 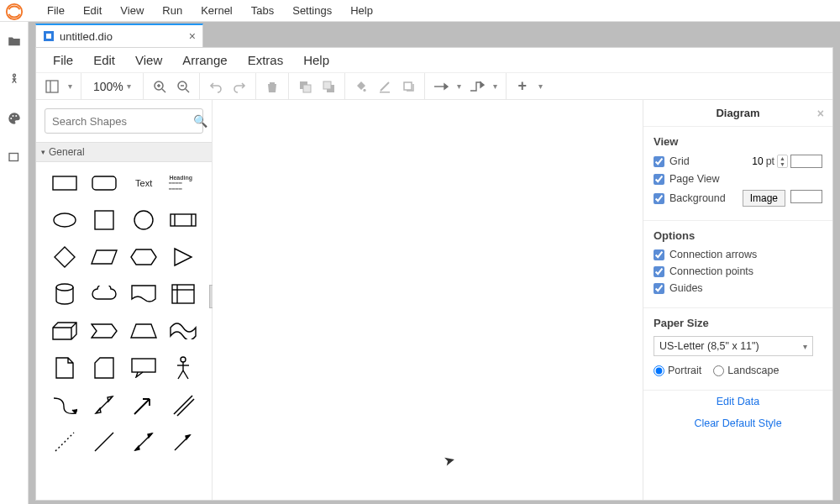 What do you see at coordinates (216, 87) in the screenshot?
I see `undo-icon` at bounding box center [216, 87].